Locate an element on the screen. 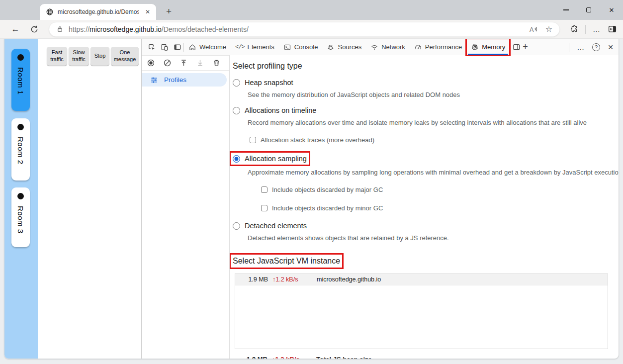 The height and width of the screenshot is (364, 623). browser-settings-more-icon: … is located at coordinates (597, 29).